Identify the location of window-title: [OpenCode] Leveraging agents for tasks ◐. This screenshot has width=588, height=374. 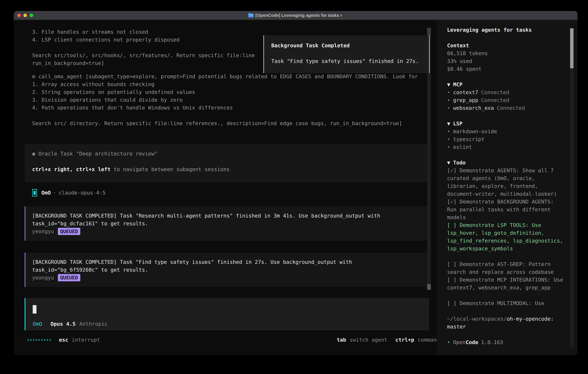
(296, 15).